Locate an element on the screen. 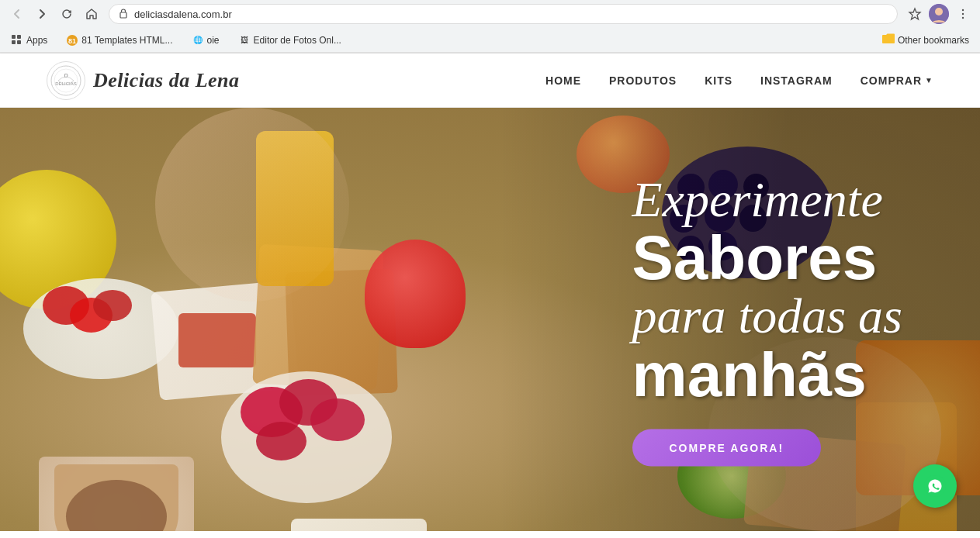  bookmarks-bar: Apps 81 81 Templates HTML... 🌐 oie 🖼 Edi… is located at coordinates (490, 40).